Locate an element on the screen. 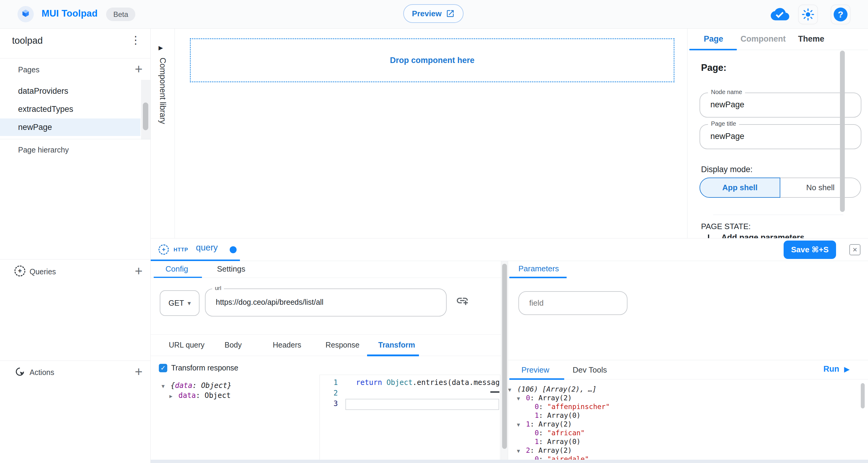  component-drop-zone: Drop component here is located at coordinates (432, 60).